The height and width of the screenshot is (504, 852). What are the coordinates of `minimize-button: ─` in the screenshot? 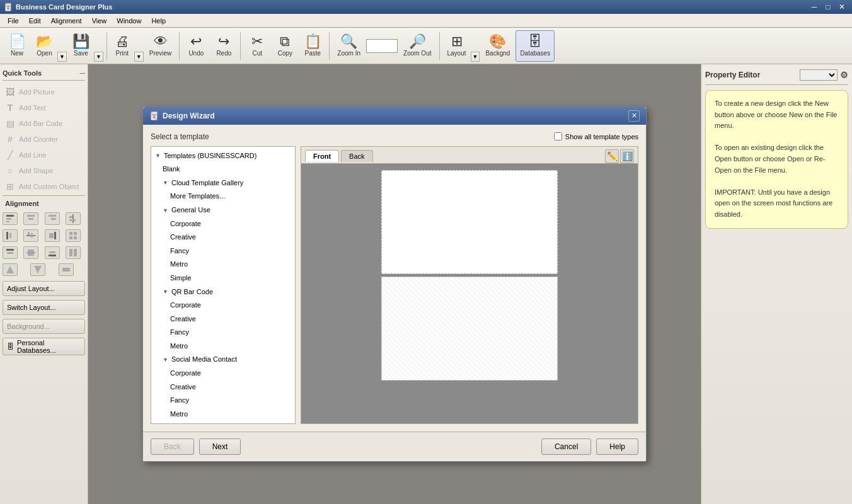 It's located at (814, 7).